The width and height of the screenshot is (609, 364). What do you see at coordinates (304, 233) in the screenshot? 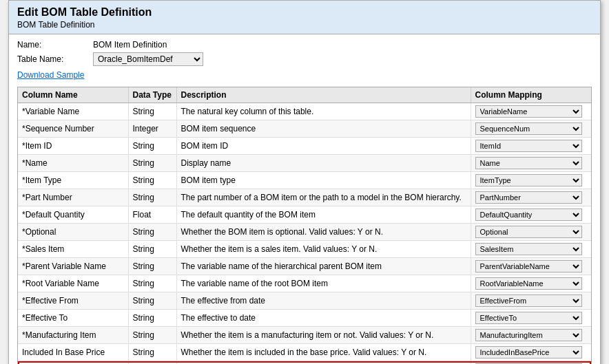
I see `table-row: *OptionalStringWhether the BOM item is o…` at bounding box center [304, 233].